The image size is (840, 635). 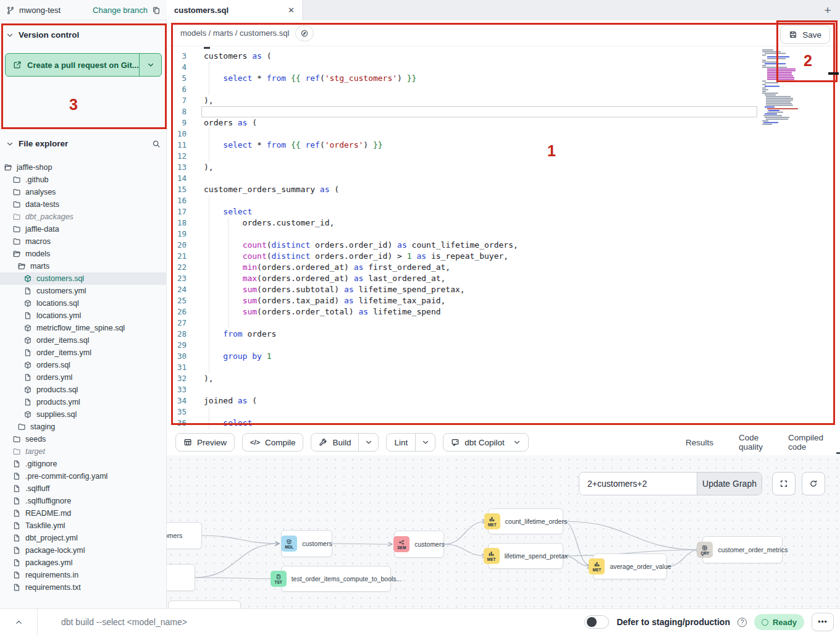 What do you see at coordinates (83, 563) in the screenshot?
I see `tree-item: packages.yml` at bounding box center [83, 563].